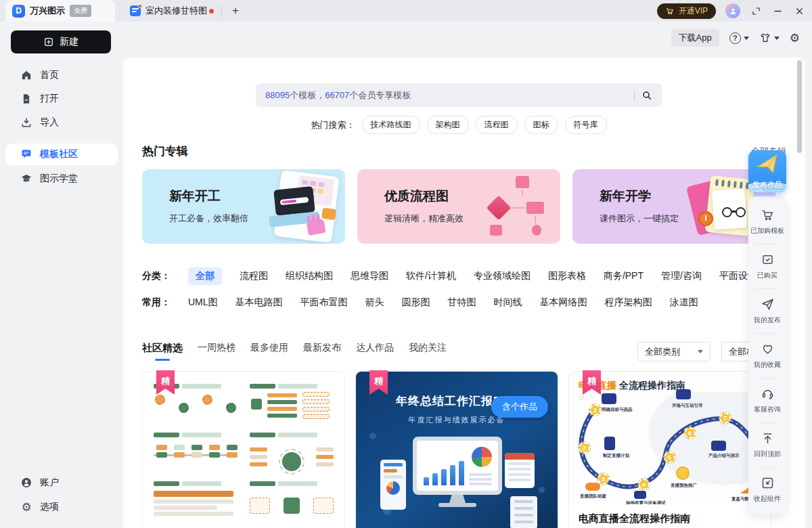  What do you see at coordinates (696, 38) in the screenshot?
I see `download-app-button: 下载App` at bounding box center [696, 38].